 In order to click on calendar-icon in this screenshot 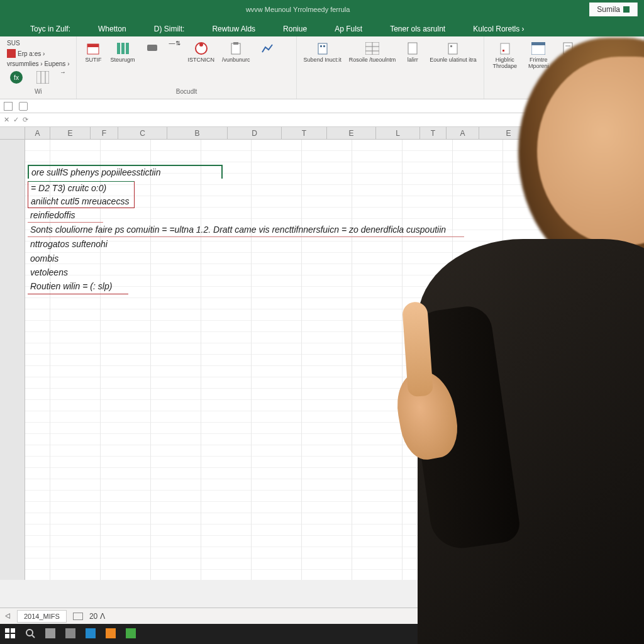, I will do `click(93, 48)`.